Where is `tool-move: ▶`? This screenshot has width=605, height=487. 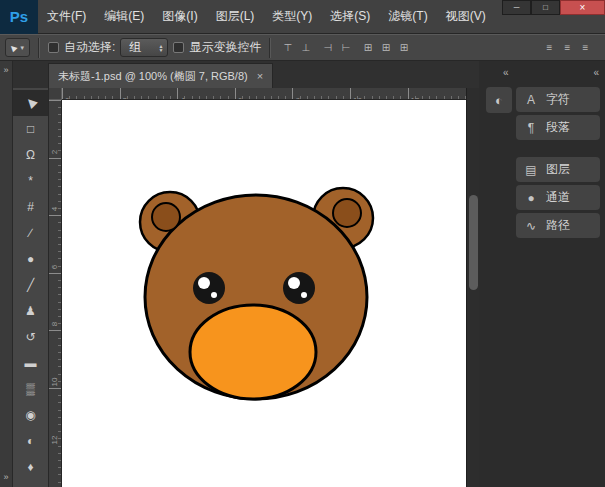
tool-move: ▶ is located at coordinates (30, 103).